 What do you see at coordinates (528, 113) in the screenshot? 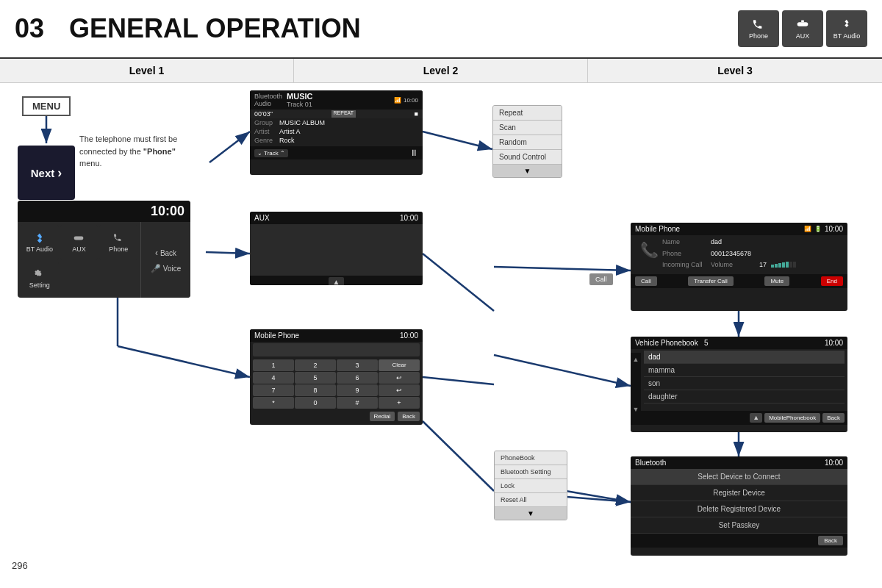
I see `rsrc-repeat: Repeat` at bounding box center [528, 113].